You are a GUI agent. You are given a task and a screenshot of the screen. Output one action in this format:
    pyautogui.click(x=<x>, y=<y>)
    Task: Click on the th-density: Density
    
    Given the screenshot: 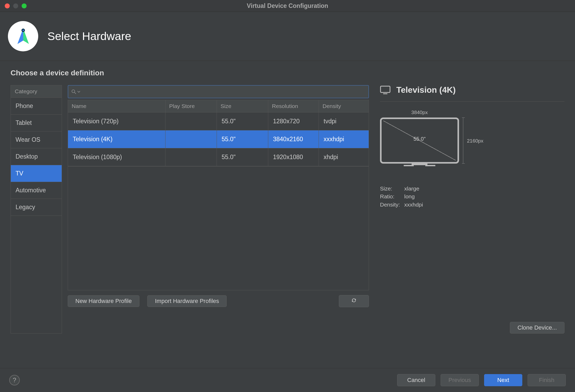 What is the action you would take?
    pyautogui.click(x=344, y=106)
    